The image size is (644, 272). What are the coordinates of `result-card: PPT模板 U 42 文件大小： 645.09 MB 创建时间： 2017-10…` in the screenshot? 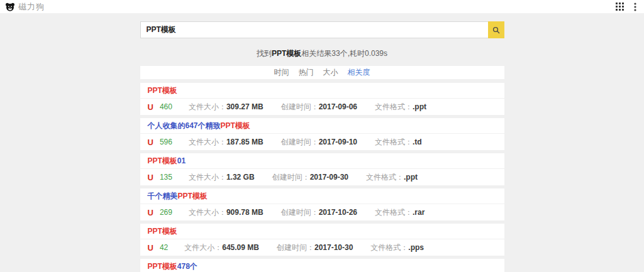 It's located at (322, 240).